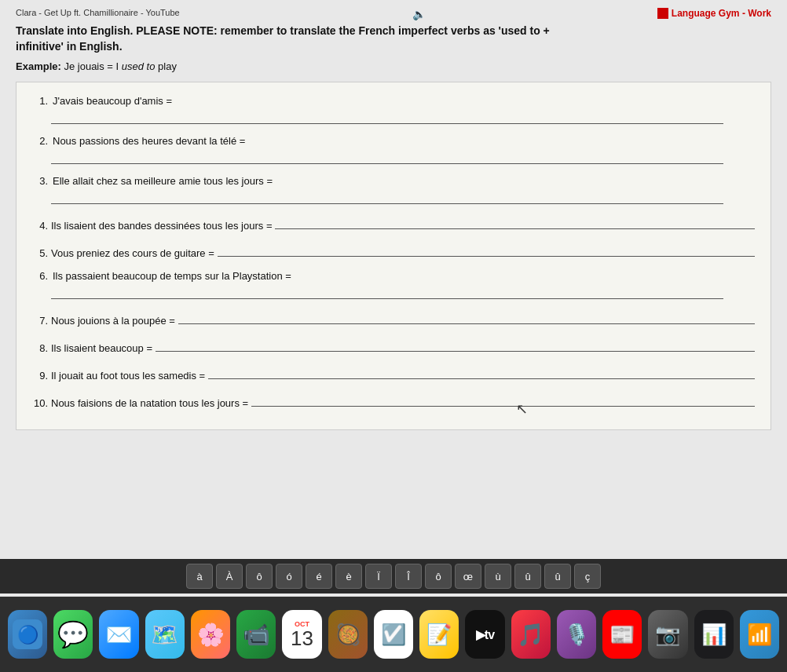 Image resolution: width=787 pixels, height=672 pixels. Describe the element at coordinates (394, 576) in the screenshot. I see `keyboard-accent-row: à À ô ó é è Ï Î ô œ ù û û ç` at that location.